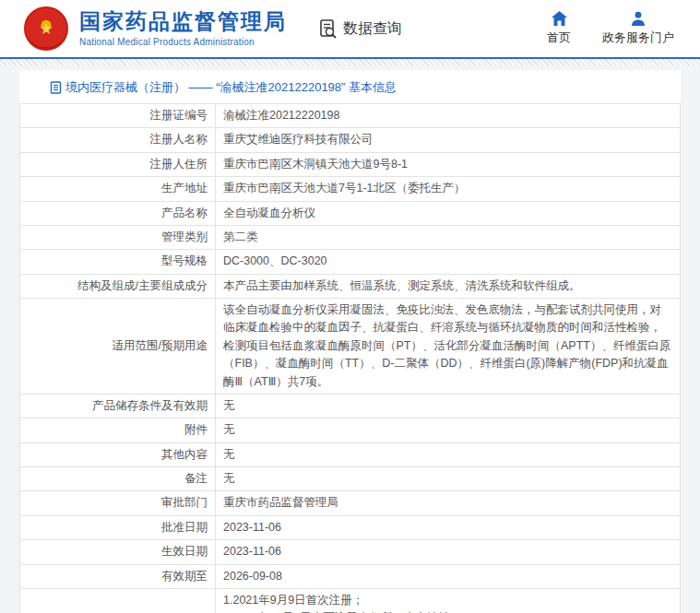 This screenshot has height=613, width=700. What do you see at coordinates (118, 347) in the screenshot?
I see `row-label: 适用范围/预期用途` at bounding box center [118, 347].